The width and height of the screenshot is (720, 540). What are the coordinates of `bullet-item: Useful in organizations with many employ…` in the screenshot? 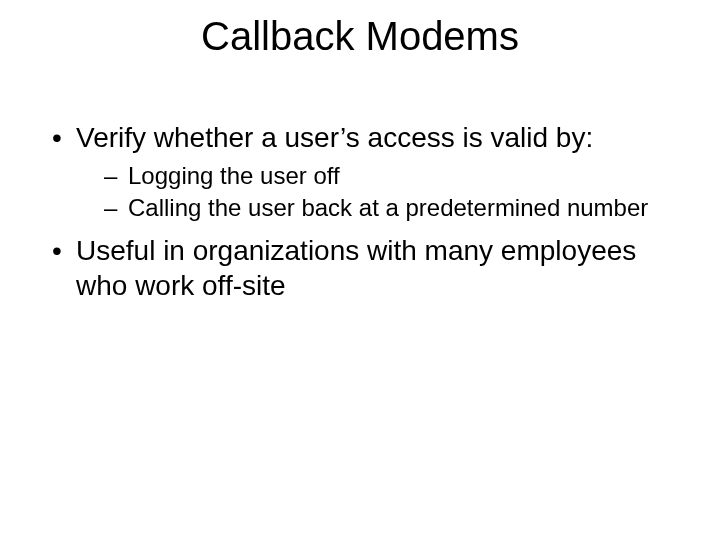 It's located at (360, 268).